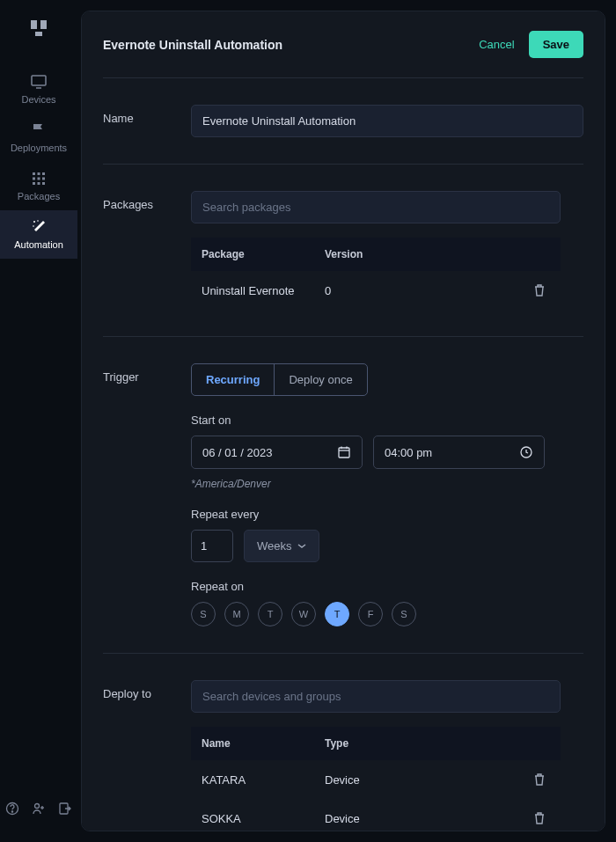  I want to click on table-row: Uninstall Evernote 0, so click(376, 290).